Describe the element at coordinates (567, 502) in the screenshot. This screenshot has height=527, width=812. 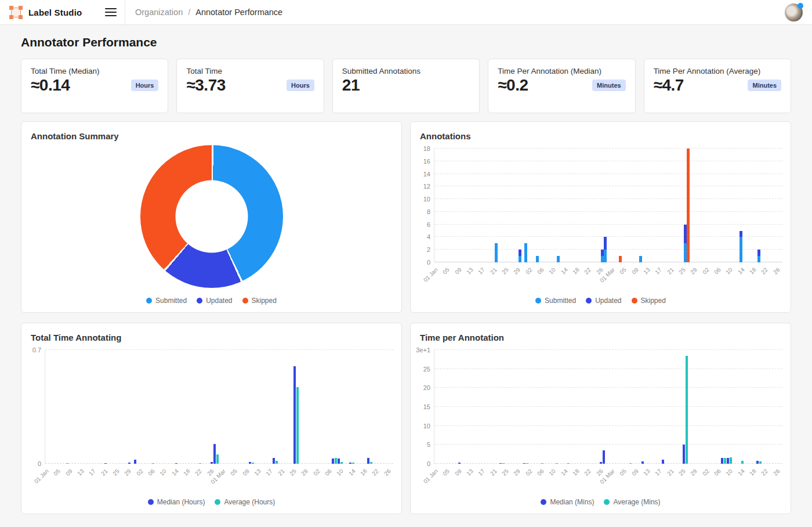
I see `legend-item-median-mins: Median (Mins)` at that location.